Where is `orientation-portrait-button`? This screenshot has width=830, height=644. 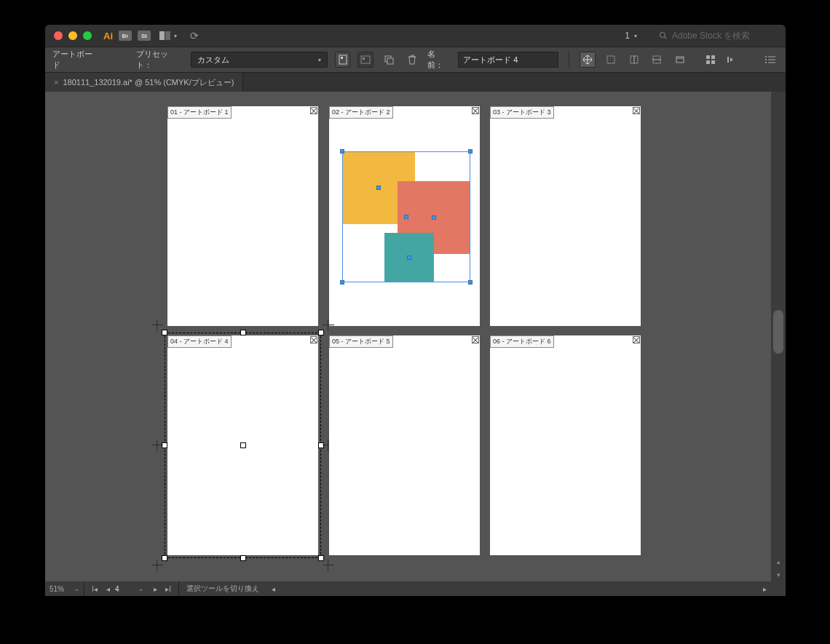 orientation-portrait-button is located at coordinates (343, 60).